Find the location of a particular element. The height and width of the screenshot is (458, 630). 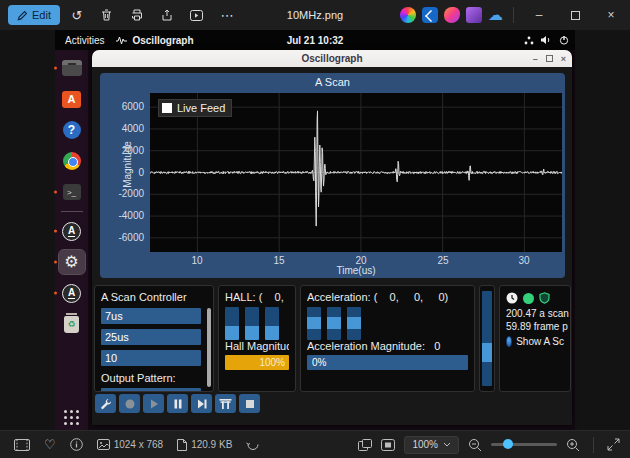

share-button is located at coordinates (167, 15).